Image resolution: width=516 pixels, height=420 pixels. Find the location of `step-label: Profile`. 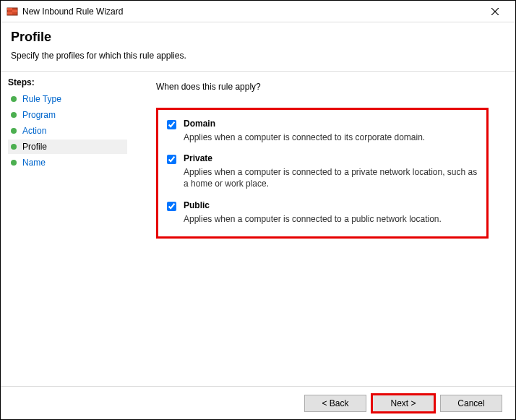

step-label: Profile is located at coordinates (35, 147).